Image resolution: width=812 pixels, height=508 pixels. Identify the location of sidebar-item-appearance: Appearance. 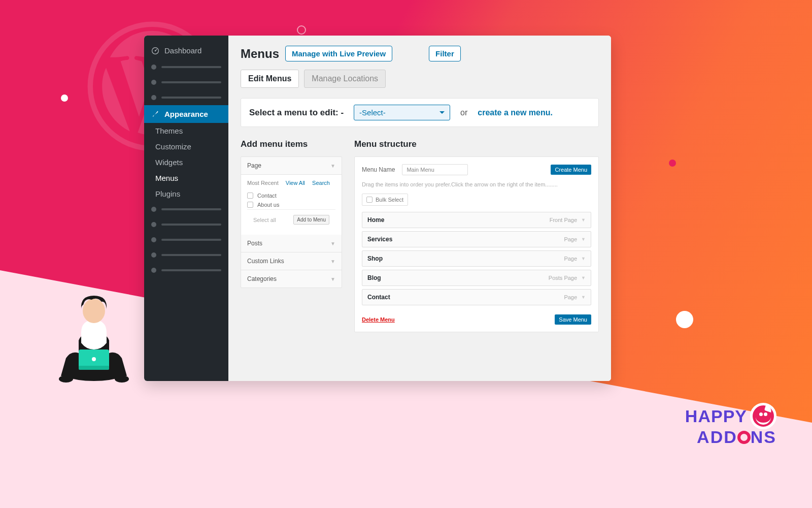
(186, 114).